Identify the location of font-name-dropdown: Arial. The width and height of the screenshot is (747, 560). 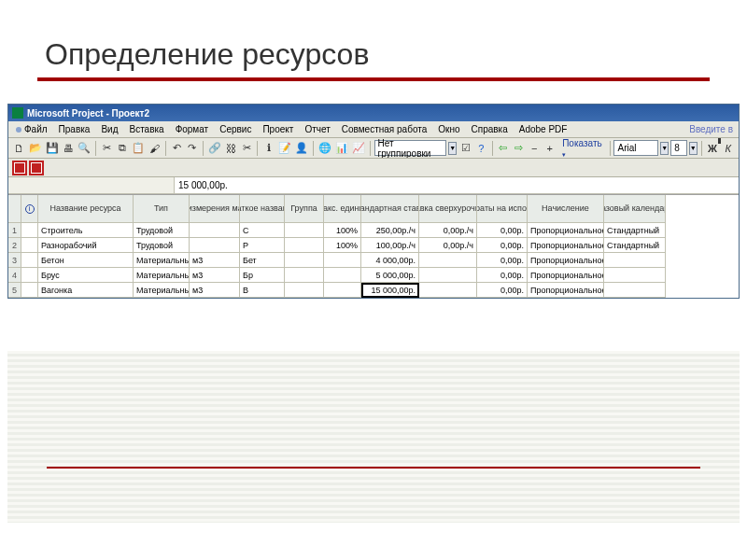
(636, 147).